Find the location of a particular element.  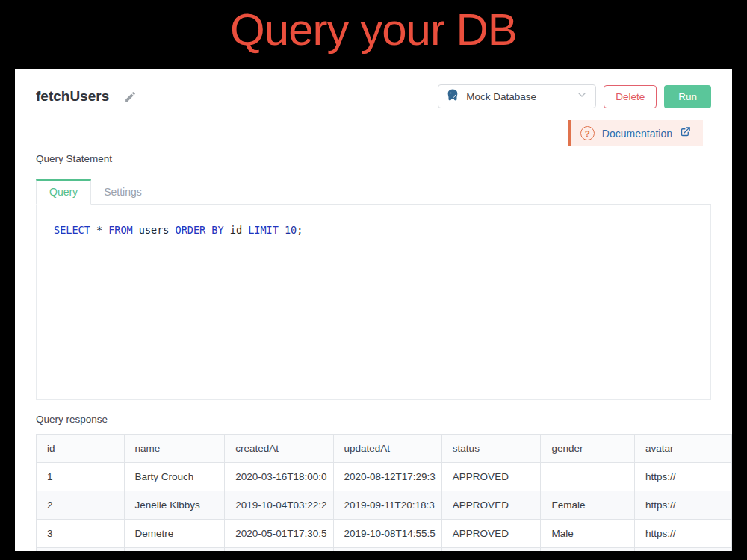

sql-token: FROM is located at coordinates (121, 230).